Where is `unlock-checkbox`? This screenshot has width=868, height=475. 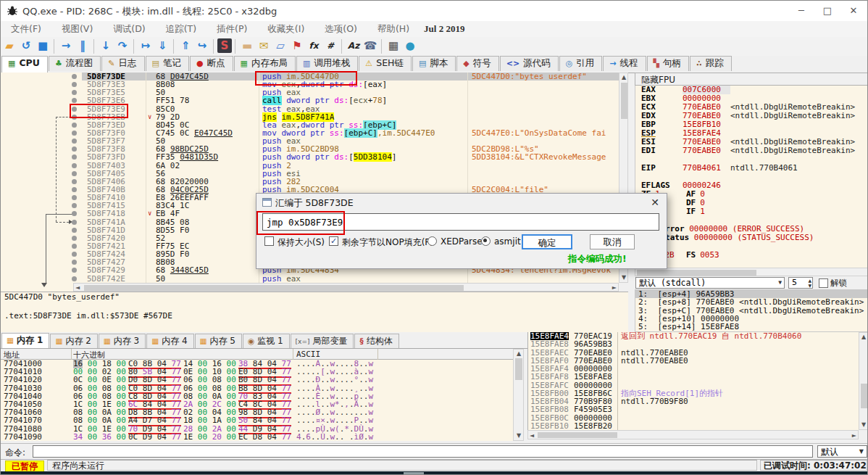
unlock-checkbox is located at coordinates (823, 283).